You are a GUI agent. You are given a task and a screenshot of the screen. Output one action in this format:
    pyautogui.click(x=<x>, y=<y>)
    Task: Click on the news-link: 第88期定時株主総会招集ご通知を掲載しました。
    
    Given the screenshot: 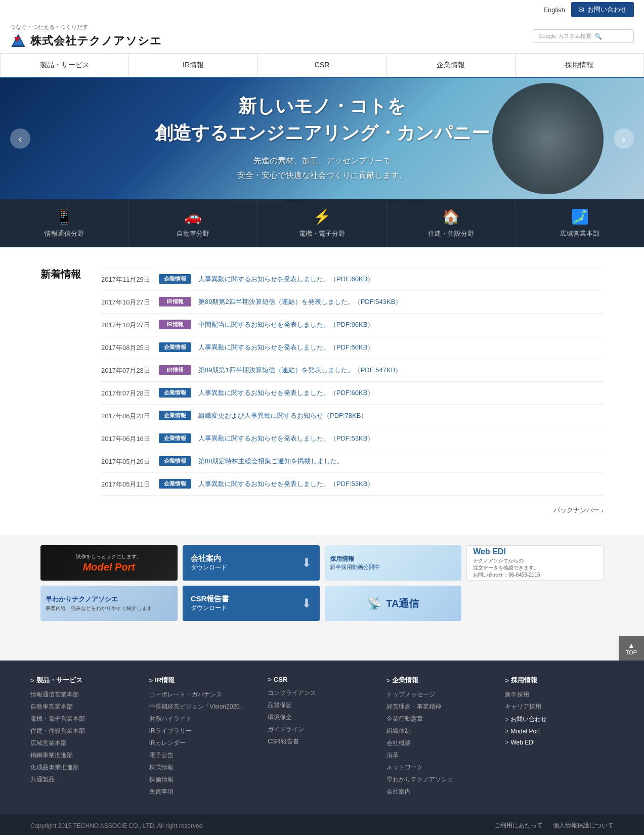 What is the action you would take?
    pyautogui.click(x=271, y=461)
    